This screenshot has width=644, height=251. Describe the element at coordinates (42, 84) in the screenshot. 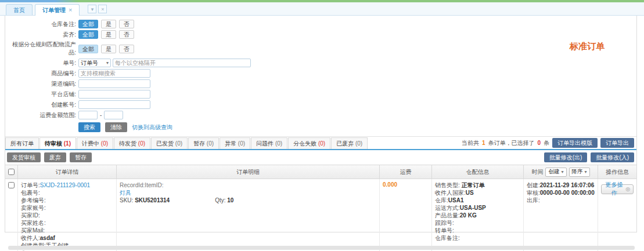

I see `filter-label: 渠道编码:` at that location.